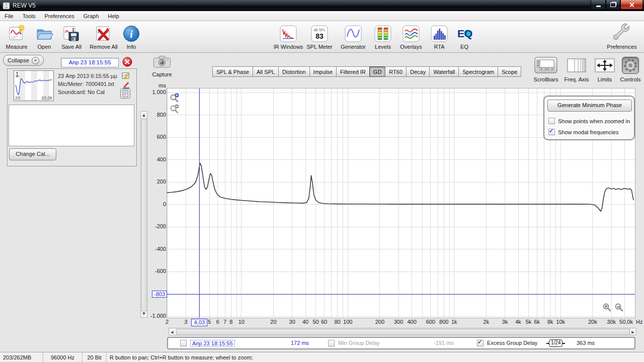 The height and width of the screenshot is (362, 644). What do you see at coordinates (577, 65) in the screenshot?
I see `freq-axis-icon` at bounding box center [577, 65].